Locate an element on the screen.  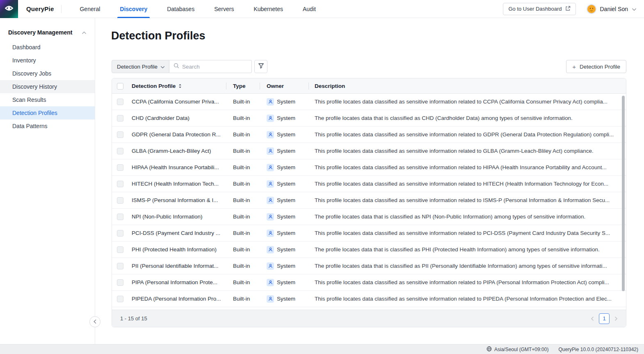
tab-kubernetes: Kubernetes is located at coordinates (268, 9).